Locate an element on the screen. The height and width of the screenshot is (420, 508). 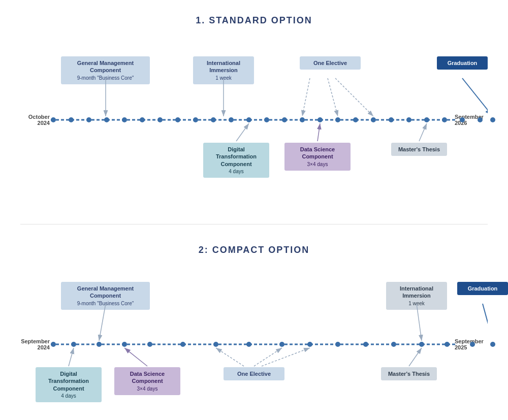
section1-title: 1. STANDARD OPTION is located at coordinates (254, 20).